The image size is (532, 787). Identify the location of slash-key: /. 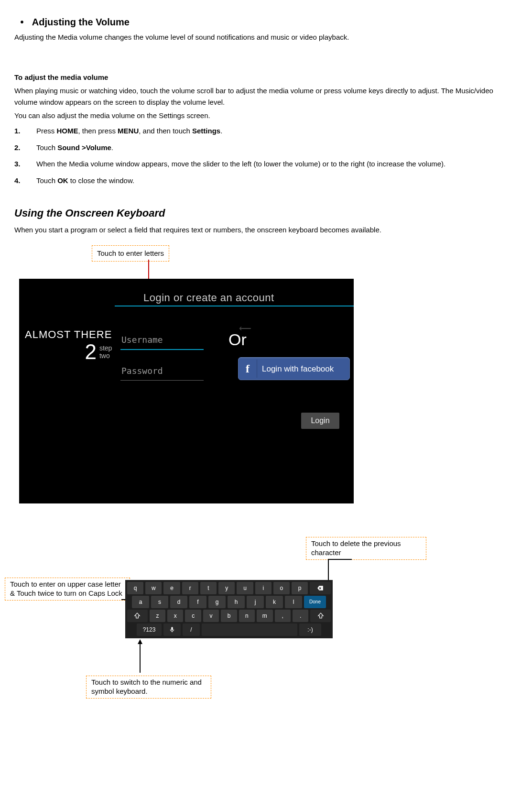
(191, 630).